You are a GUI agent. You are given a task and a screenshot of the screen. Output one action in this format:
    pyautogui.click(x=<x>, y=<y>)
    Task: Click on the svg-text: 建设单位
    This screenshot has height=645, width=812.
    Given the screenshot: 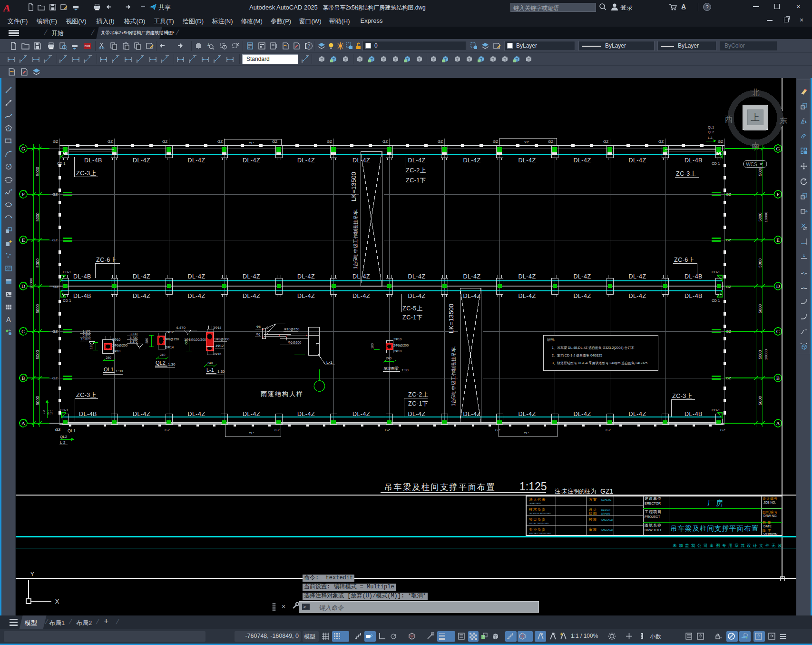 What is the action you would take?
    pyautogui.click(x=653, y=499)
    